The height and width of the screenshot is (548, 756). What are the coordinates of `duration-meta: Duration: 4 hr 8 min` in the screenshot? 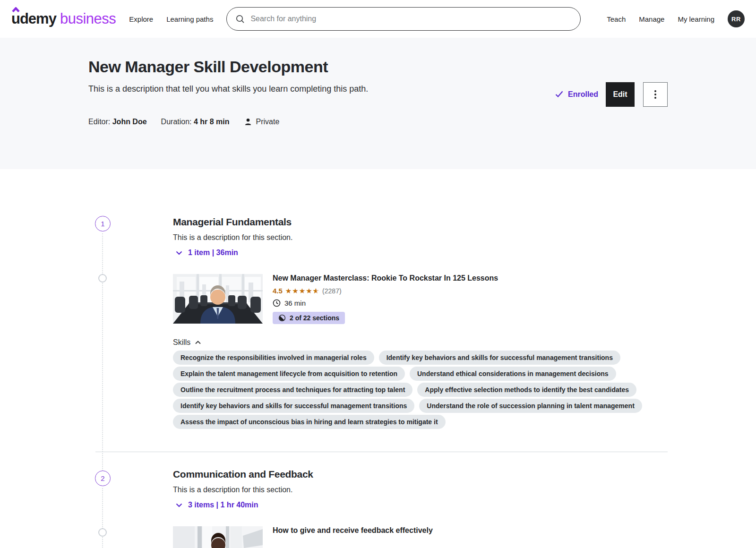 It's located at (196, 122).